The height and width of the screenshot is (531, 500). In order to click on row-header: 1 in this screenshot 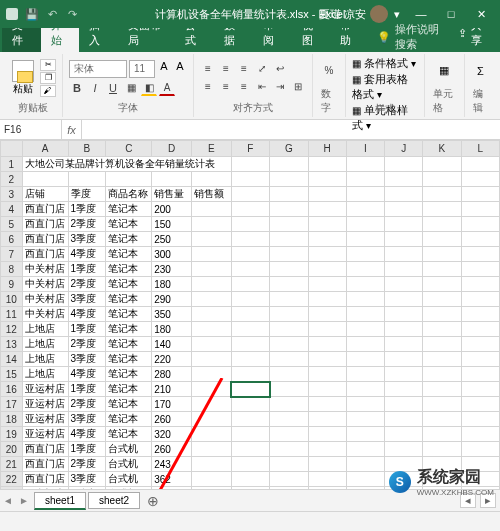, I will do `click(12, 164)`.